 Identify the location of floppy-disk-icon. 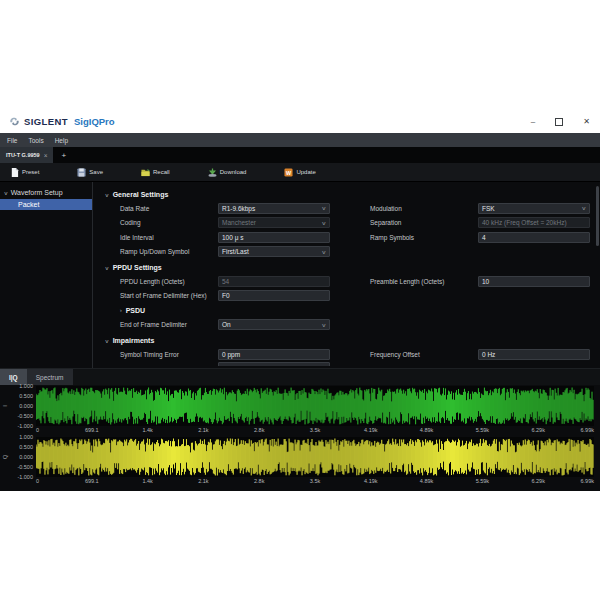
(82, 172).